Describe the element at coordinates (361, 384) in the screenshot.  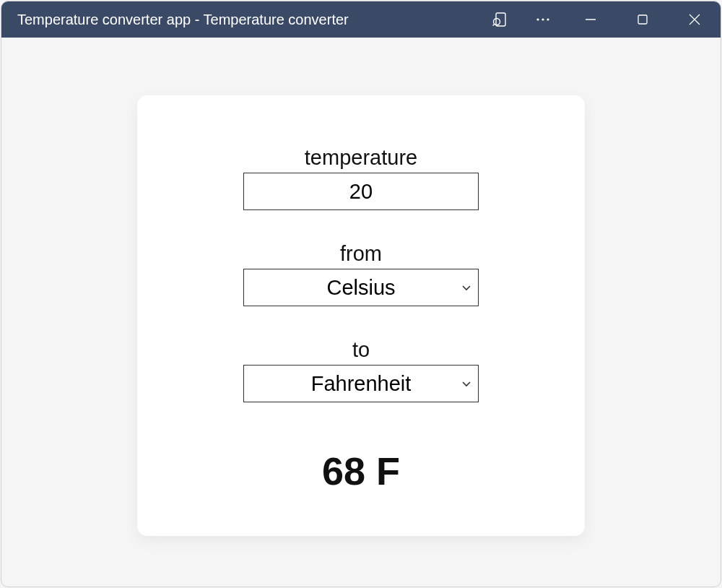
I see `to-select-wrap: Fahrenheit` at that location.